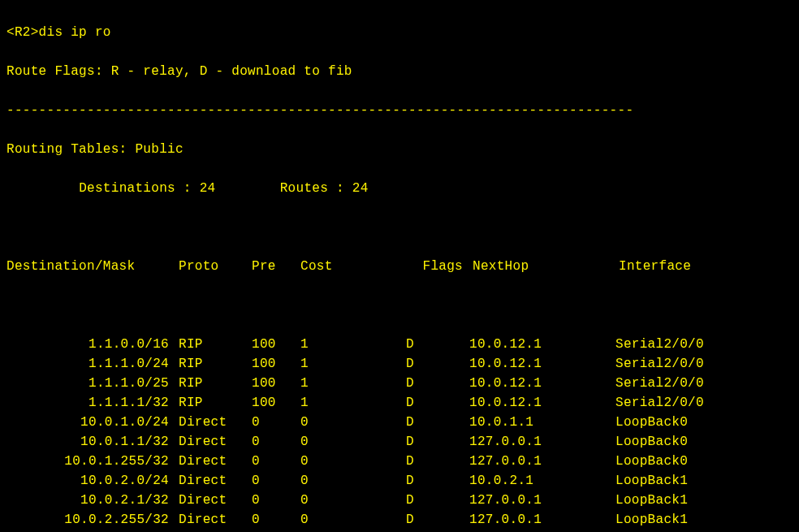  I want to click on table-row: 10.0.1.1/32Direct00D127.0.0.1LoopBack0, so click(400, 442).